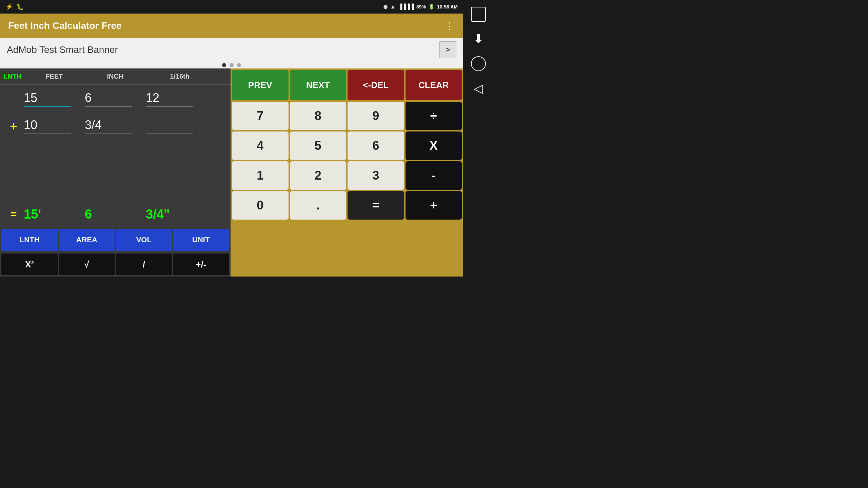 Image resolution: width=868 pixels, height=488 pixels. I want to click on action-buttons-row: PREV NEXT <-DEL CLEAR, so click(347, 85).